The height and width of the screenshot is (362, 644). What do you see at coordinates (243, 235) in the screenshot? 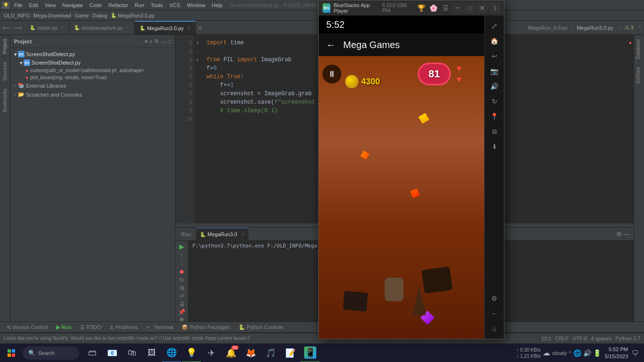
I see `run-tab-close: ✕` at bounding box center [243, 235].